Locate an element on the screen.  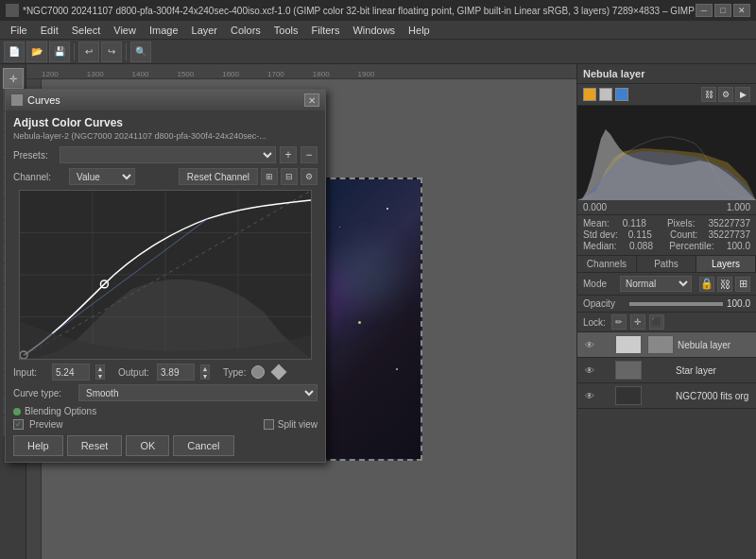
tab-paths: Paths is located at coordinates (667, 264).